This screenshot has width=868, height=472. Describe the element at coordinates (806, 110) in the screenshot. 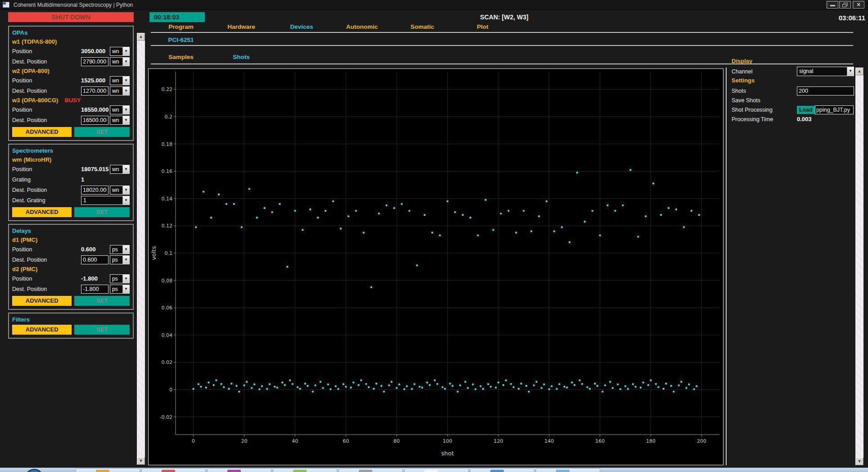

I see `load-button: Load` at that location.